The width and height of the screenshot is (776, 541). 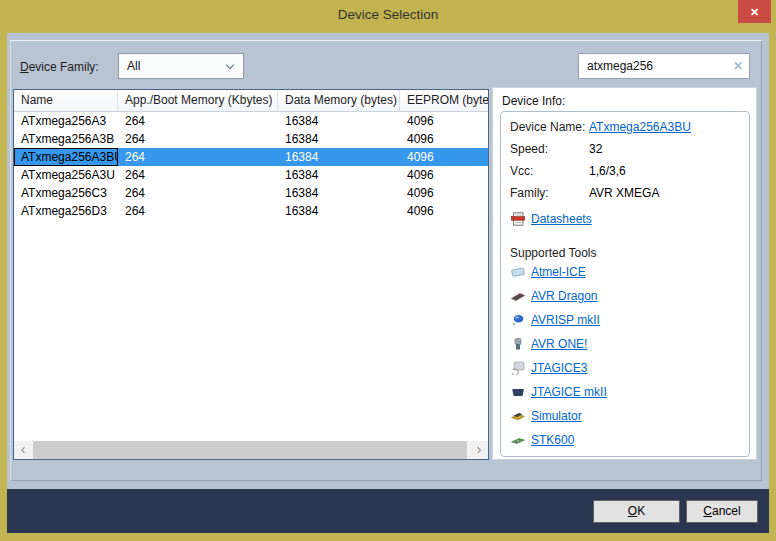 I want to click on atmel-ice-icon, so click(x=518, y=272).